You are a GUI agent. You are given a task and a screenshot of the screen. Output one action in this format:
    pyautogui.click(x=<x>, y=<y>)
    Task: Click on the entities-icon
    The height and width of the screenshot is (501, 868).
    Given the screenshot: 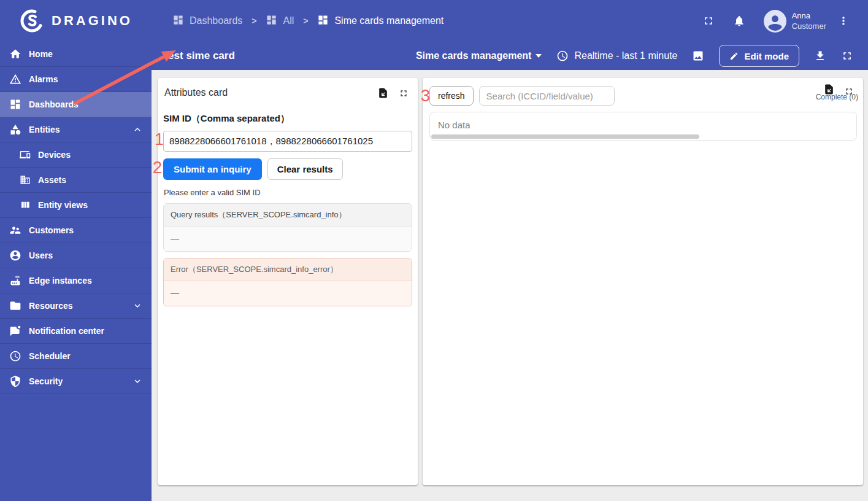 What is the action you would take?
    pyautogui.click(x=15, y=130)
    